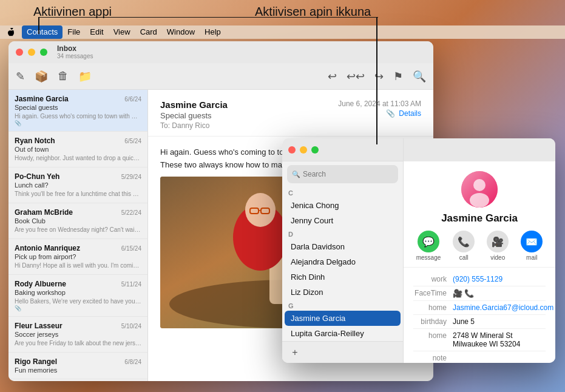 This screenshot has height=392, width=565. Describe the element at coordinates (433, 308) in the screenshot. I see `email-label: home` at that location.